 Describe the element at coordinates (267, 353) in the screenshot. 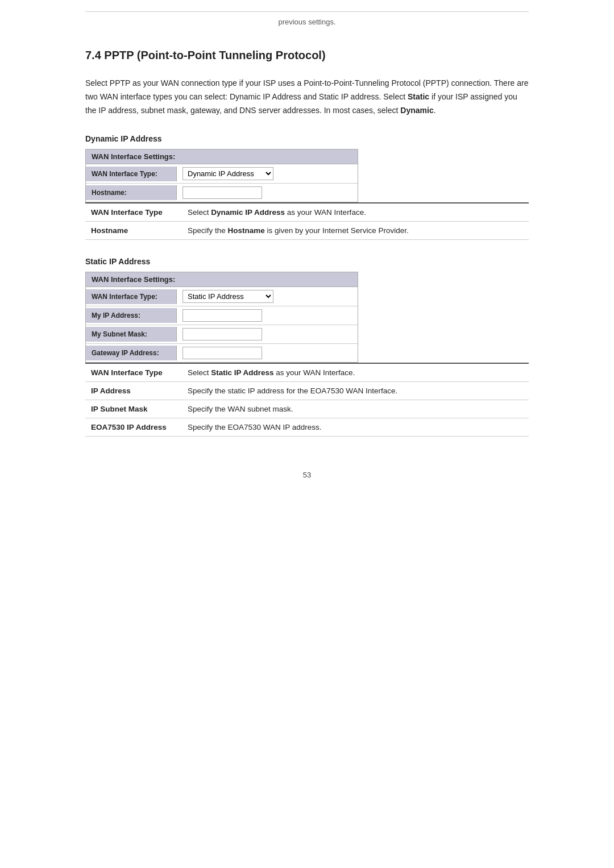

I see `static-gateway-value` at that location.